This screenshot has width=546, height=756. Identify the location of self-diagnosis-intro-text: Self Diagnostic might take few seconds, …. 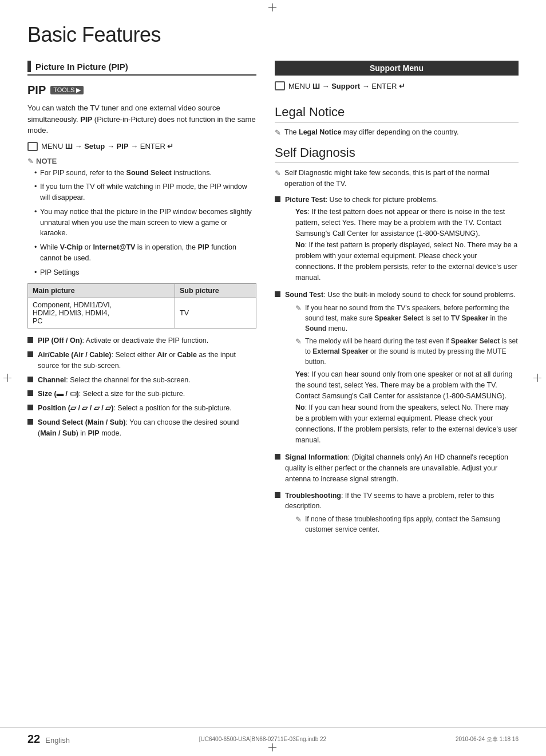
(402, 179).